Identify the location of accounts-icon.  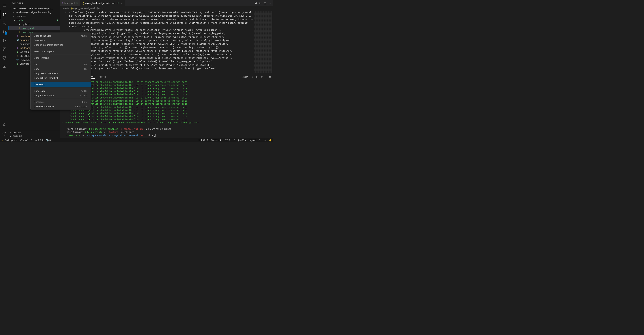
(4, 125).